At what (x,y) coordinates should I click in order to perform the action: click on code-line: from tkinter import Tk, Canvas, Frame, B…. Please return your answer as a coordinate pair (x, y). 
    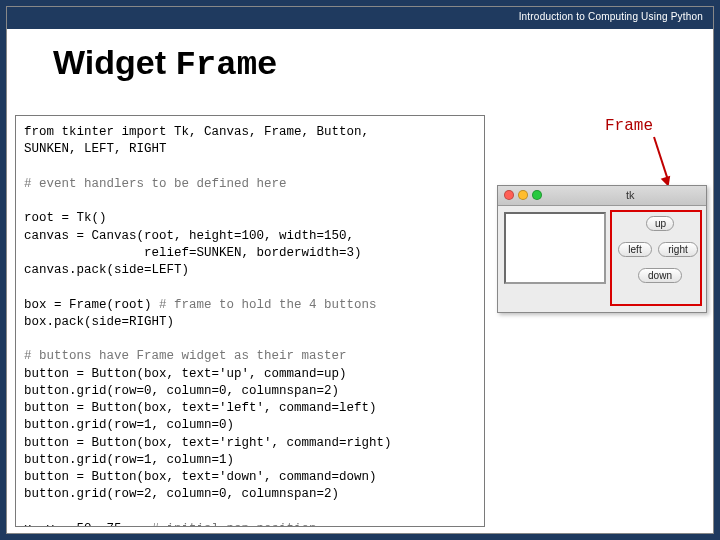
    Looking at the image, I should click on (196, 132).